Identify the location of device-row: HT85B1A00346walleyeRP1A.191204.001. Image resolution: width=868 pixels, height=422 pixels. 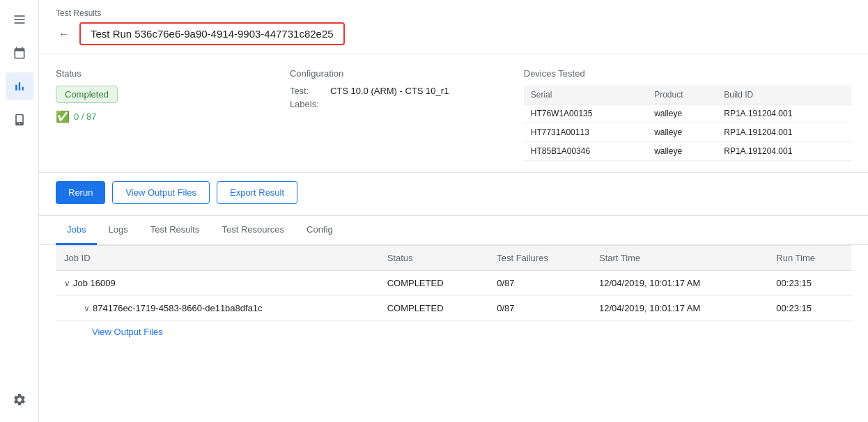
(688, 152).